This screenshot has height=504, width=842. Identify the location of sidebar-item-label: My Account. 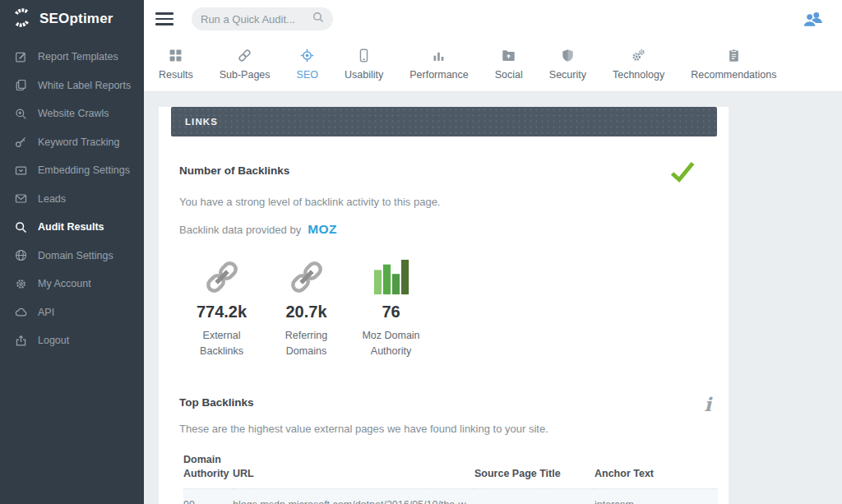
(64, 284).